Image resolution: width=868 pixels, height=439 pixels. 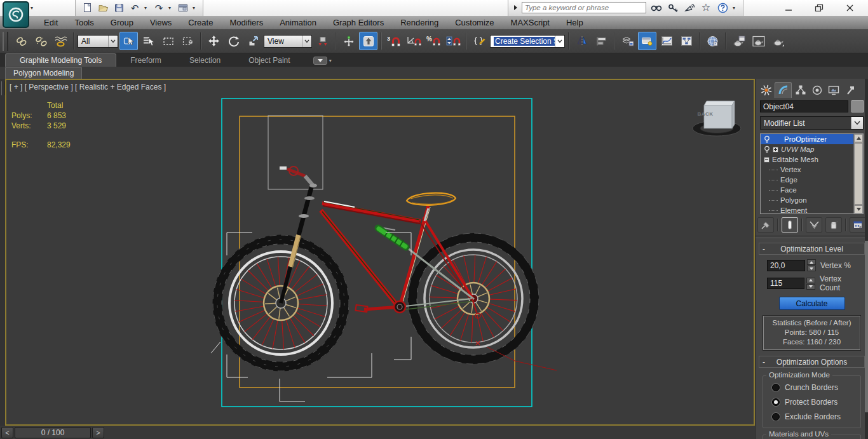 What do you see at coordinates (288, 41) in the screenshot?
I see `reference-coordinate-system-dropdown: View` at bounding box center [288, 41].